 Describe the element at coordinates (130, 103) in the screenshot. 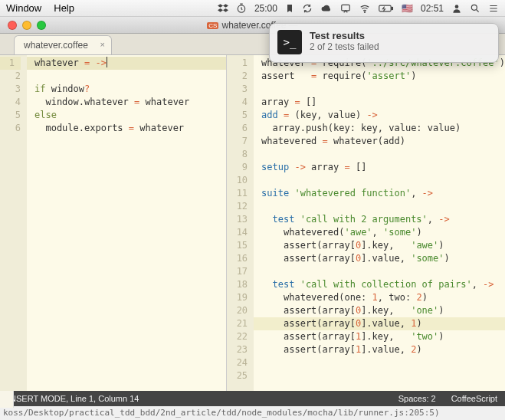

I see `code-line: window.whatever = whatever` at that location.